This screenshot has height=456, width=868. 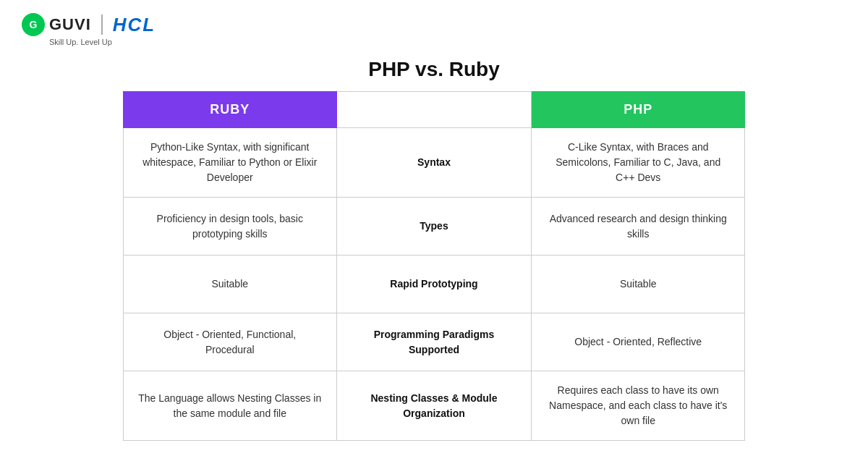 I want to click on logo-area: G GUVI HCL Skill Up. Level Up, so click(x=88, y=30).